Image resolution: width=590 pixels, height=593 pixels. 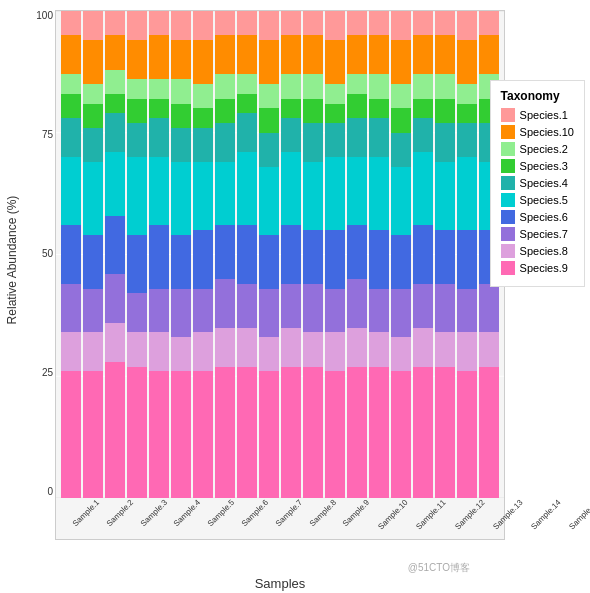 What do you see at coordinates (544, 166) in the screenshot?
I see `legend-label: Species.3` at bounding box center [544, 166].